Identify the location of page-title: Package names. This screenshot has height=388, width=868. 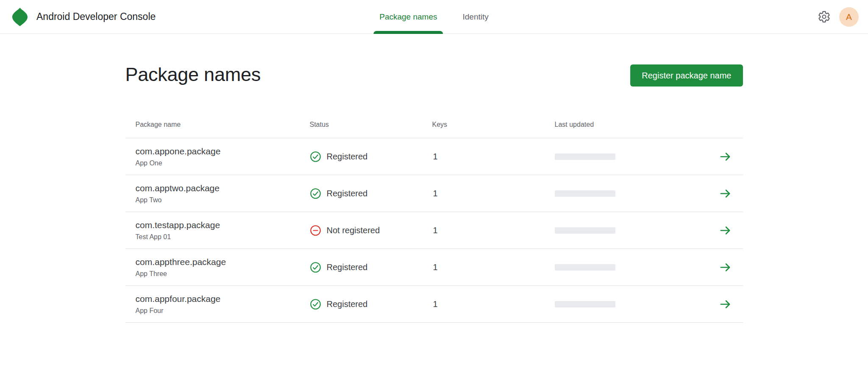
(193, 75).